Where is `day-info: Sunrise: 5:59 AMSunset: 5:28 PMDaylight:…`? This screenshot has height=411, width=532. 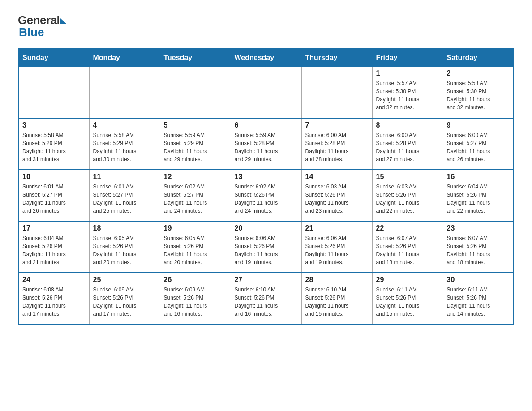
day-info: Sunrise: 5:59 AMSunset: 5:28 PMDaylight:… is located at coordinates (266, 147).